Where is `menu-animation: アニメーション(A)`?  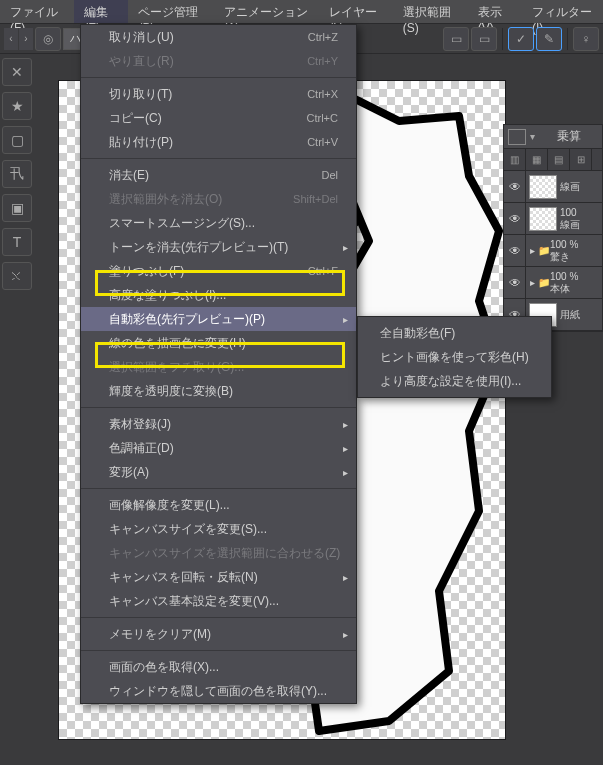
menu-animation: アニメーション(A) is located at coordinates (267, 12).